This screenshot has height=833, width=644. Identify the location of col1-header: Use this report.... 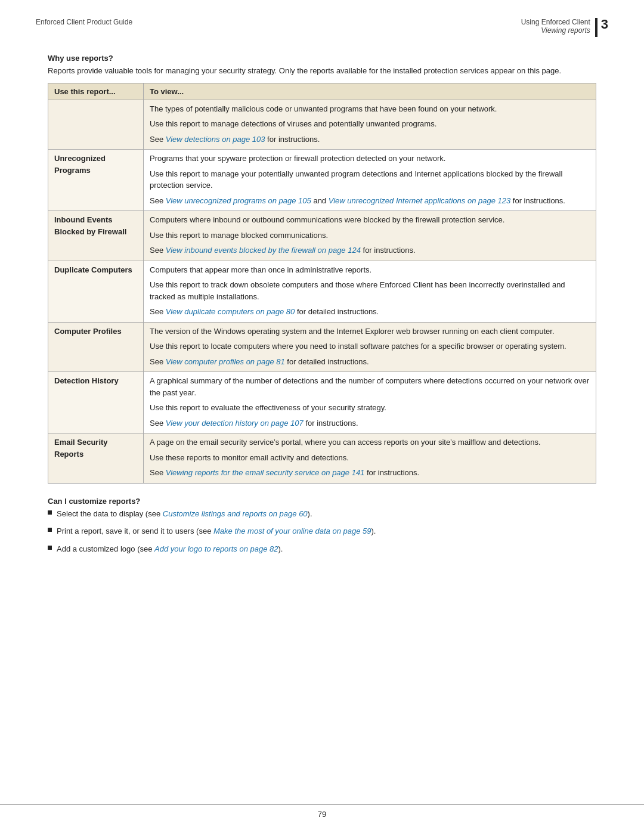
(96, 91).